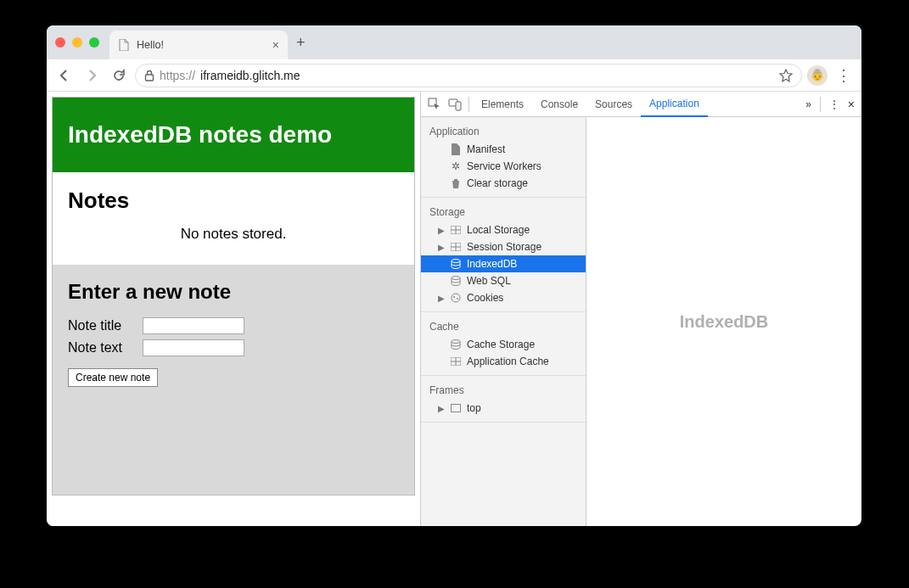 Image resolution: width=909 pixels, height=588 pixels. What do you see at coordinates (492, 264) in the screenshot?
I see `sidebar-item-label: IndexedDB` at bounding box center [492, 264].